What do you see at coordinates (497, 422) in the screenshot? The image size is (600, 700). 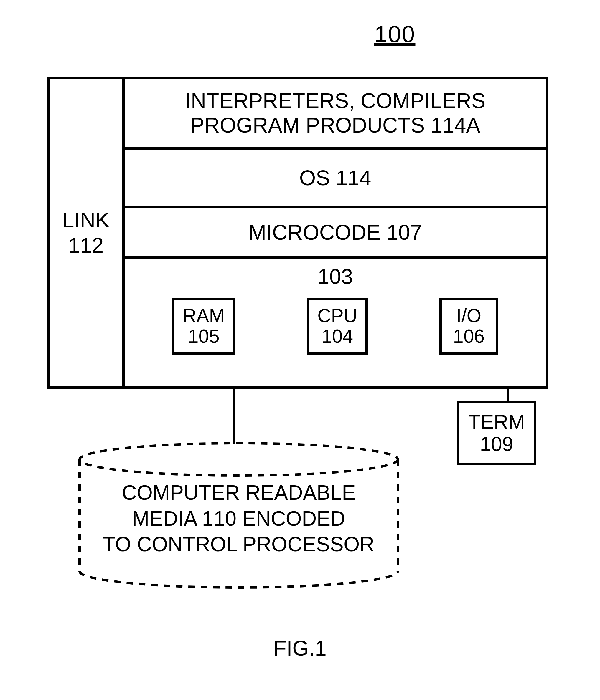 I see `term-label: TERM` at bounding box center [497, 422].